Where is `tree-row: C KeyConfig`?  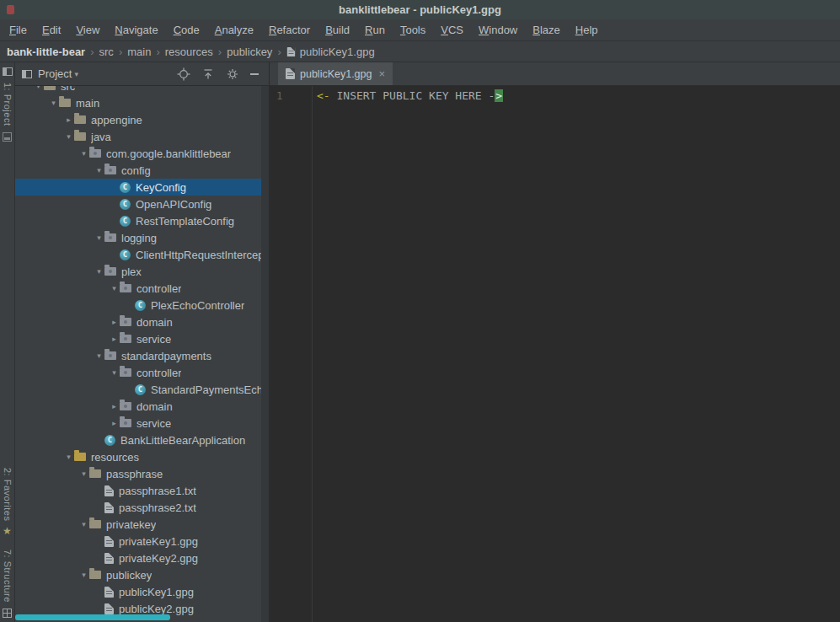 tree-row: C KeyConfig is located at coordinates (142, 187).